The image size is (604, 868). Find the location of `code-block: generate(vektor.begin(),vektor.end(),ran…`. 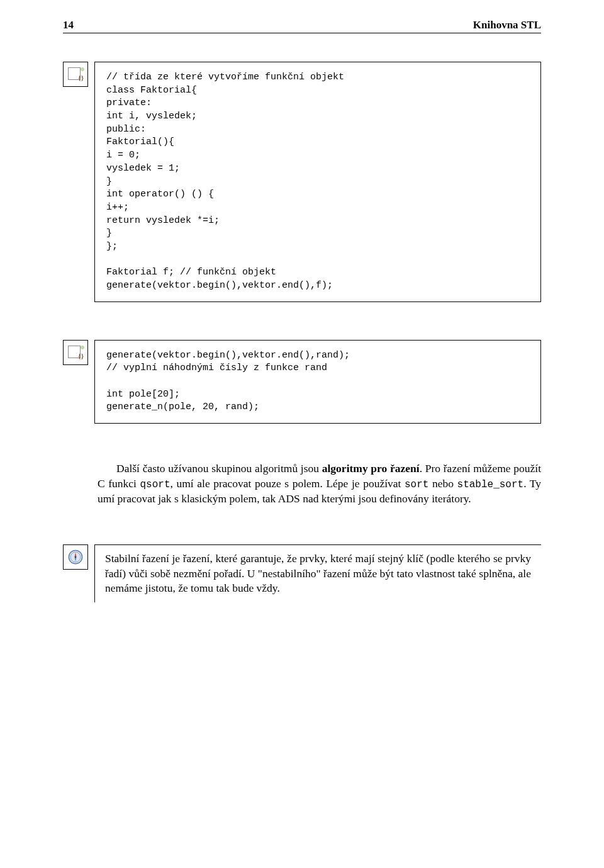

code-block: generate(vektor.begin(),vektor.end(),ran… is located at coordinates (318, 381).